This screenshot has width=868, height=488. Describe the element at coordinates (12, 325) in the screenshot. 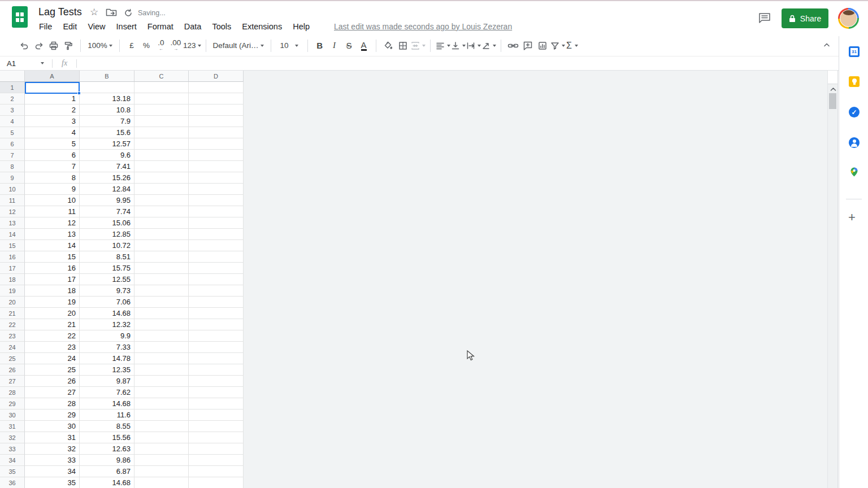

I see `row-number: 22` at that location.